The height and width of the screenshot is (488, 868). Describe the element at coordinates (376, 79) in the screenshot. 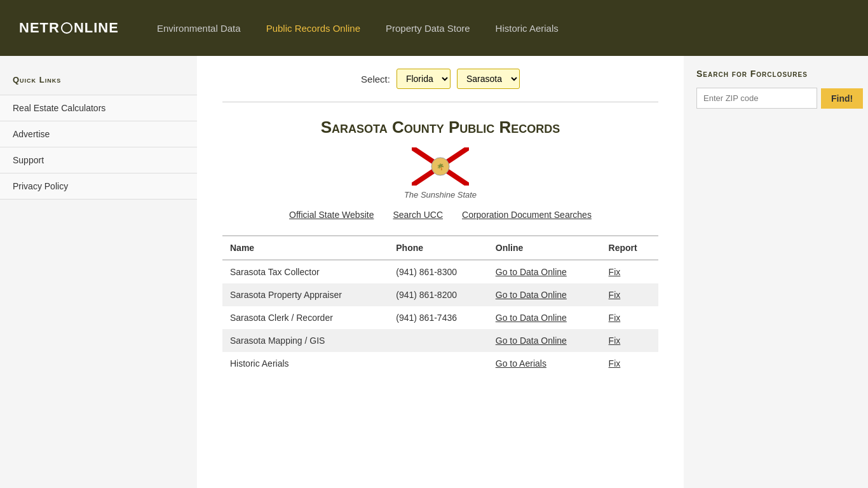

I see `select-label: Select:` at that location.